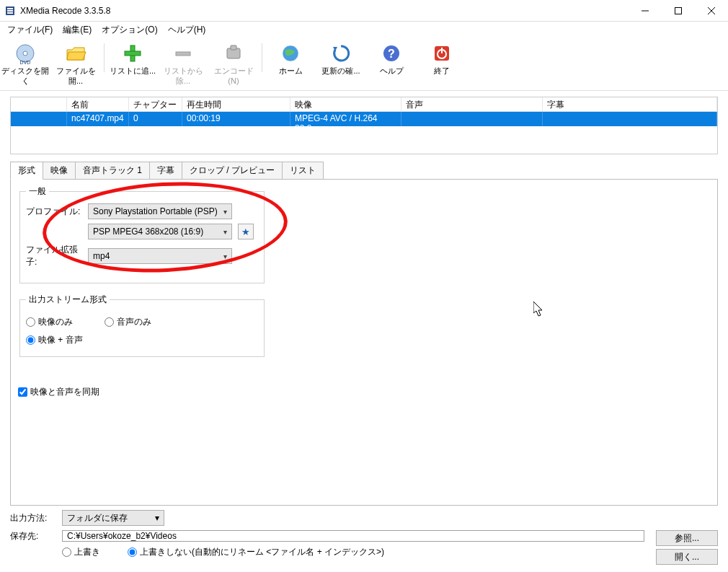  What do you see at coordinates (25, 53) in the screenshot?
I see `disc-icon: DVD` at bounding box center [25, 53].